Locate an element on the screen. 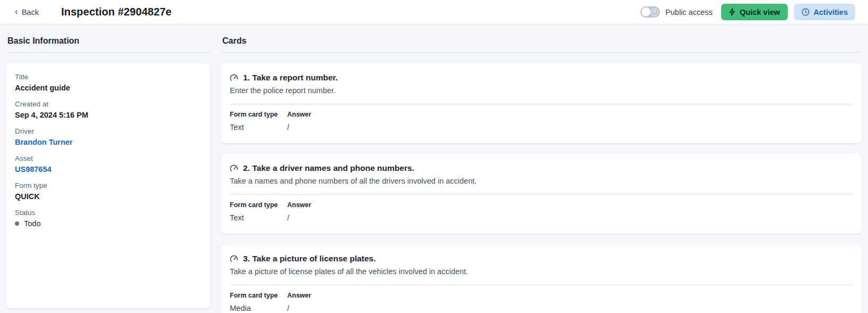  cards-heading: Cards is located at coordinates (541, 44).